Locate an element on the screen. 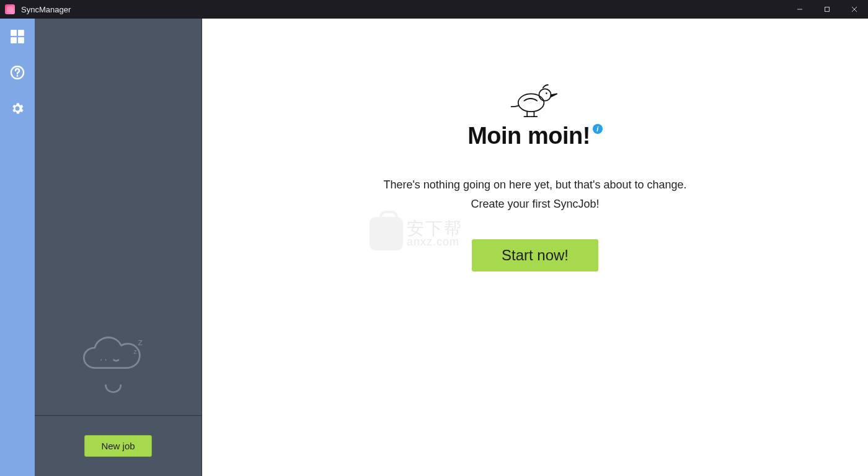 Image resolution: width=868 pixels, height=476 pixels. maximize-button is located at coordinates (827, 9).